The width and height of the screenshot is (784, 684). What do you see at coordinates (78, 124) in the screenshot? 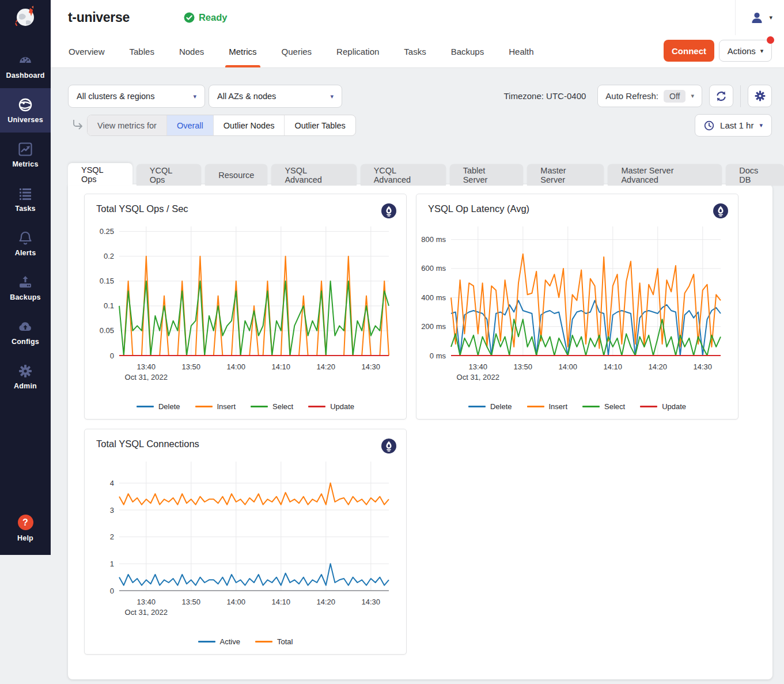
I see `subsection-arrow-icon` at bounding box center [78, 124].